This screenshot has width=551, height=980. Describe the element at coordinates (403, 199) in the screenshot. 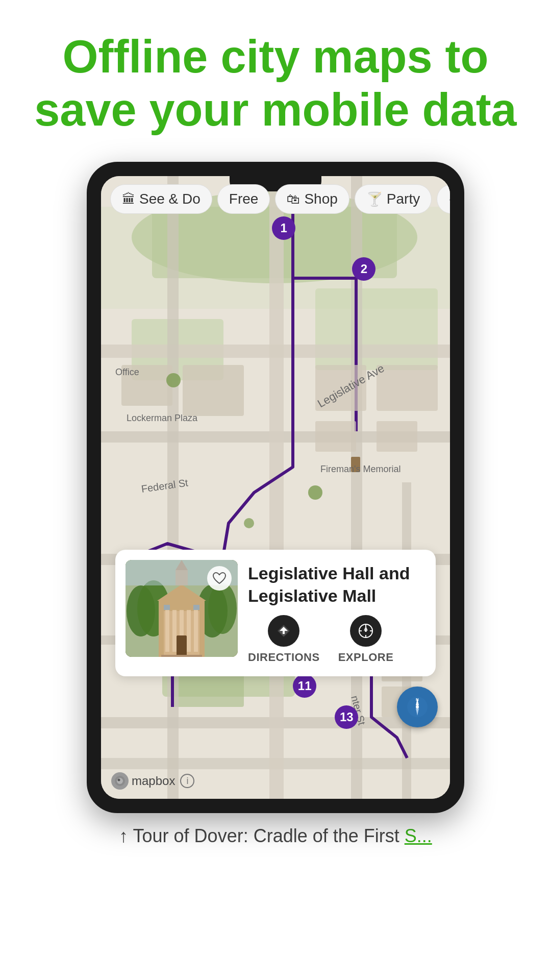

I see `tab-party-label: Party` at that location.